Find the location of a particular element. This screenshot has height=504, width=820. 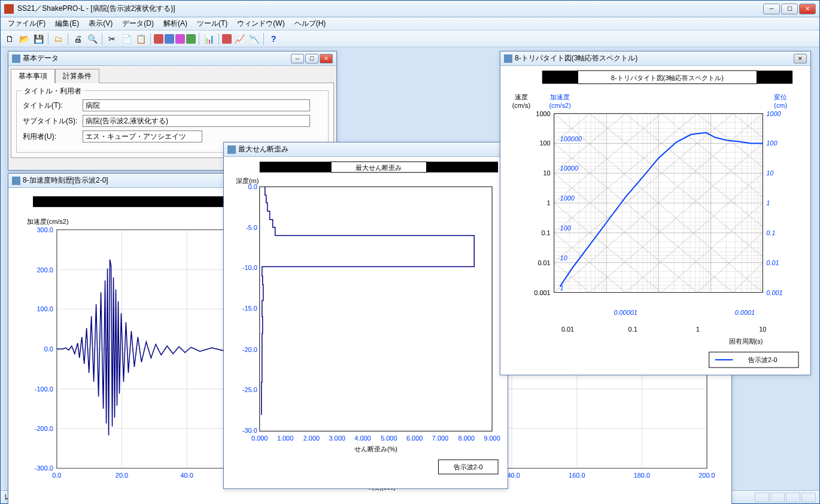

tool5-icon: 📊 is located at coordinates (209, 39).